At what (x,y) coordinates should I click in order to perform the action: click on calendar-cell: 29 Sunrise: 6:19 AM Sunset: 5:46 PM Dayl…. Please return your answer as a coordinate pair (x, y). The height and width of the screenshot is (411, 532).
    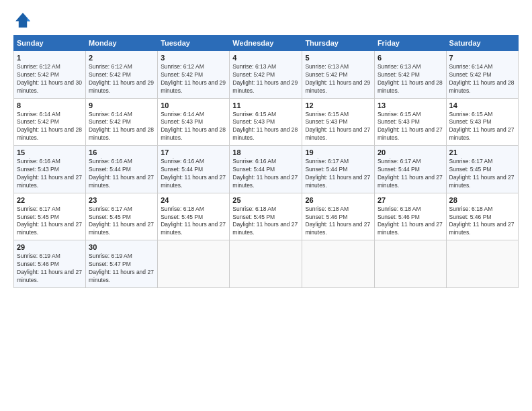
    Looking at the image, I should click on (50, 265).